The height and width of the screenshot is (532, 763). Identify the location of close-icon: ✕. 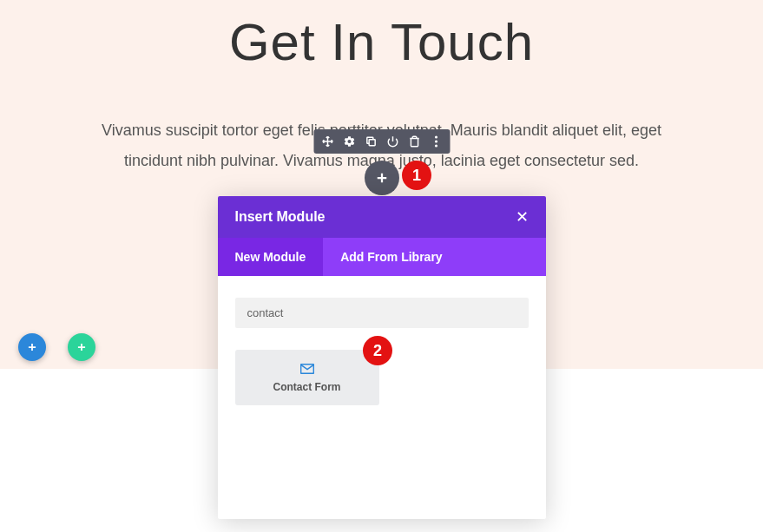
(523, 217).